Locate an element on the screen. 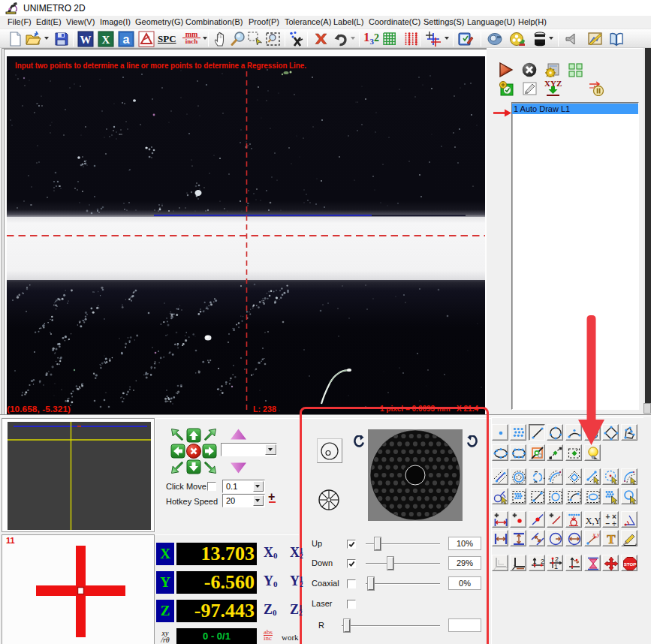  svg-text: x,y is located at coordinates (596, 534).